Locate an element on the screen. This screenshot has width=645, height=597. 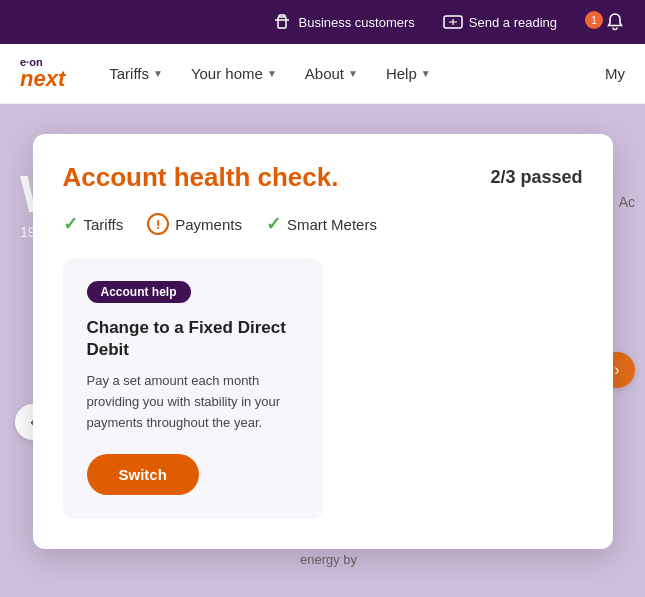
meter-icon is located at coordinates (453, 22).